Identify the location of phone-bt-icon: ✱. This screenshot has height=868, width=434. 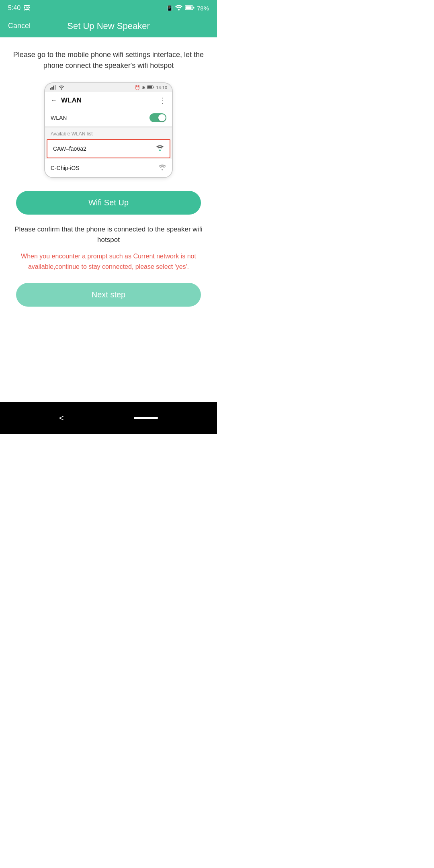
(144, 88).